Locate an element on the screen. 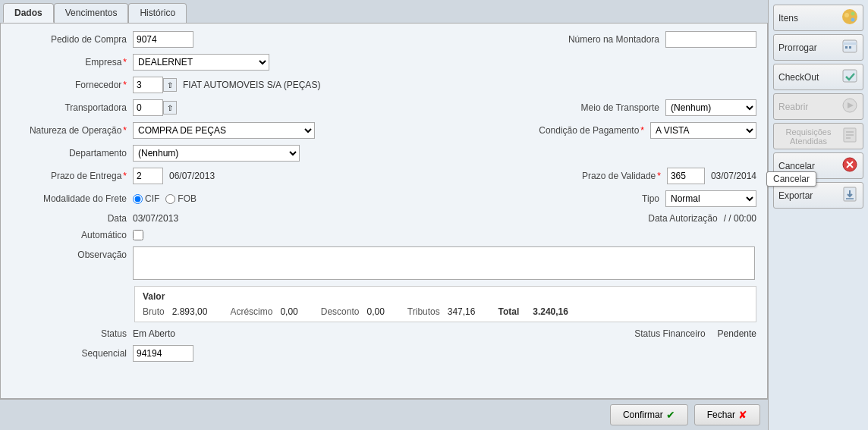  meio-transporte-select: (Nenhum) is located at coordinates (711, 108).